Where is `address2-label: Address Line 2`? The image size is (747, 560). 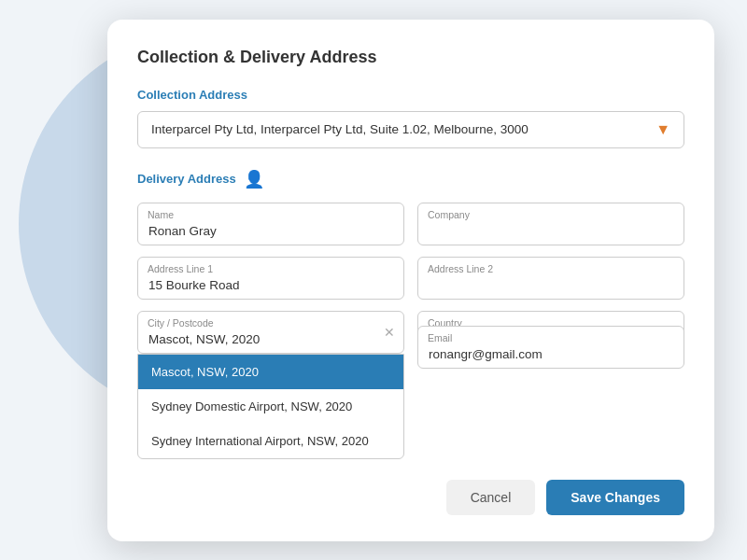 address2-label: Address Line 2 is located at coordinates (460, 269).